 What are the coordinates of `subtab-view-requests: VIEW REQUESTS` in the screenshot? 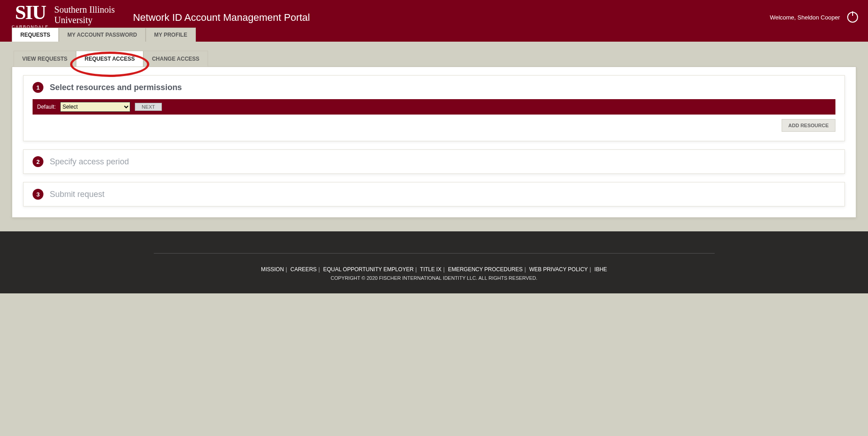 It's located at (45, 59).